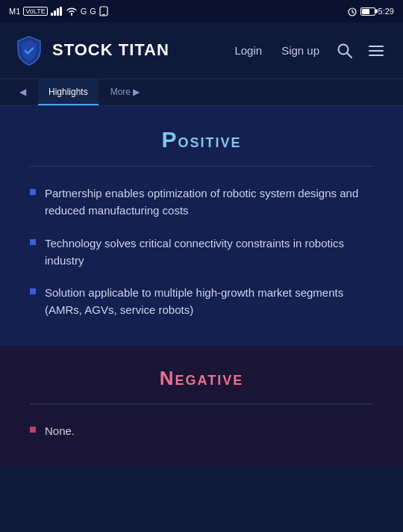 The image size is (403, 532). What do you see at coordinates (57, 11) in the screenshot?
I see `signal-icon` at bounding box center [57, 11].